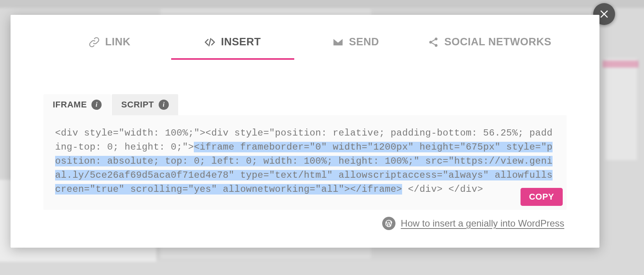 The height and width of the screenshot is (275, 644). What do you see at coordinates (118, 42) in the screenshot?
I see `tab-link-label: LINK` at bounding box center [118, 42].